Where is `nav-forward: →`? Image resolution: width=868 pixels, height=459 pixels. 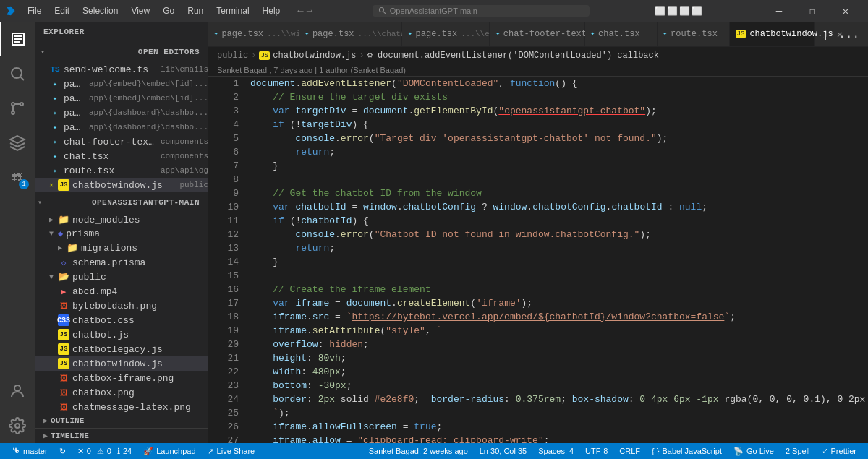
nav-forward: → is located at coordinates (310, 11).